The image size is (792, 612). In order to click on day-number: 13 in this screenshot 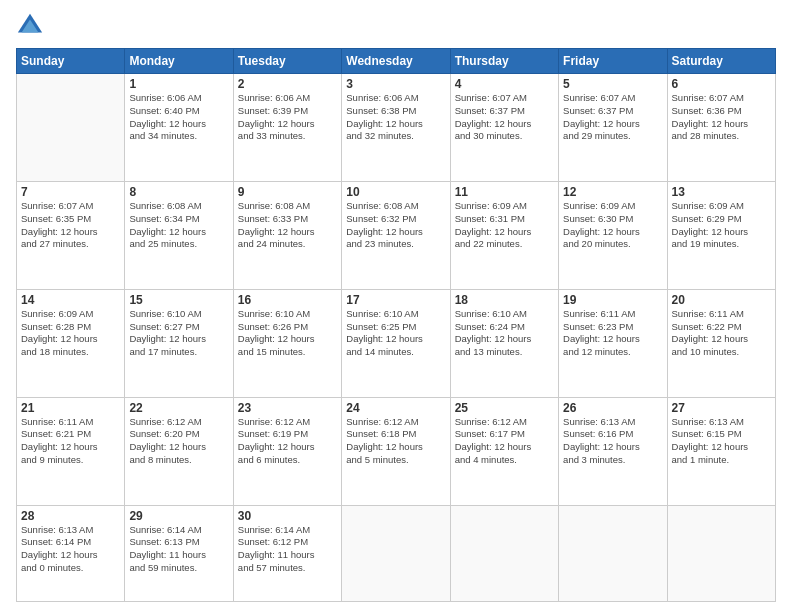, I will do `click(722, 192)`.